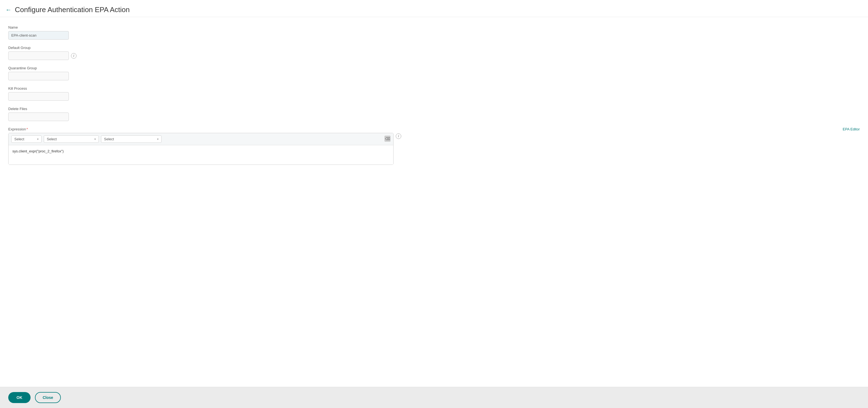 This screenshot has height=408, width=868. I want to click on name-group: Name, so click(434, 32).